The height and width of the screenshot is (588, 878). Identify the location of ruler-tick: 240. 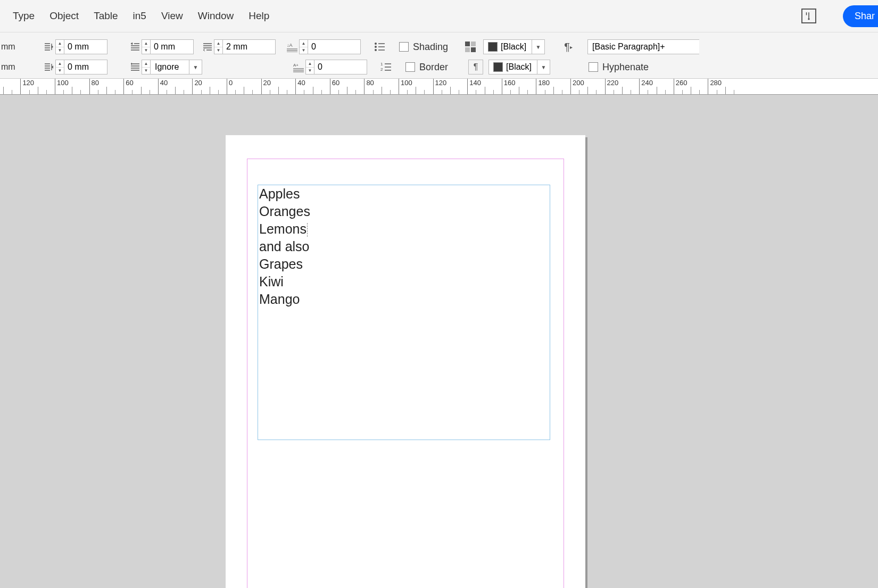
(646, 87).